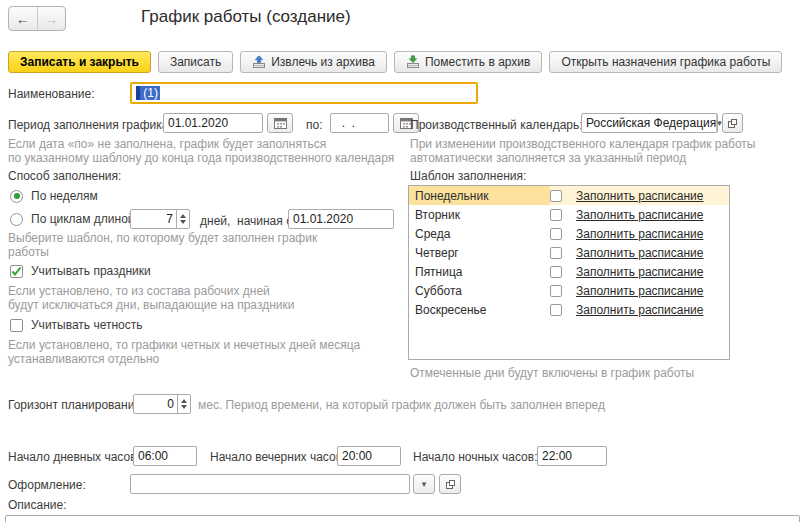 Image resolution: width=806 pixels, height=522 pixels. What do you see at coordinates (480, 290) in the screenshot?
I see `day-cell: Суббота` at bounding box center [480, 290].